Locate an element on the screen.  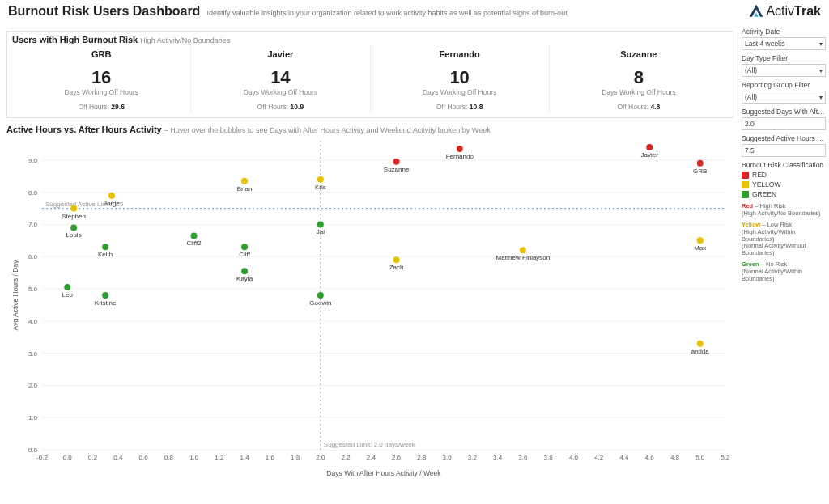
svg-text: Suggested Limit: 2.0 days/week is located at coordinates (370, 445).